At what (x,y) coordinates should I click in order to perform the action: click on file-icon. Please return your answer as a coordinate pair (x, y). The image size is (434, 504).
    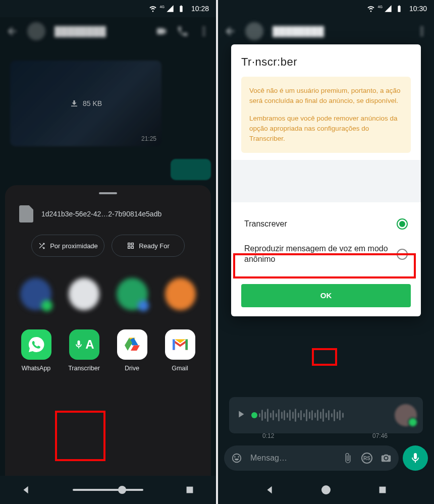
    Looking at the image, I should click on (26, 214).